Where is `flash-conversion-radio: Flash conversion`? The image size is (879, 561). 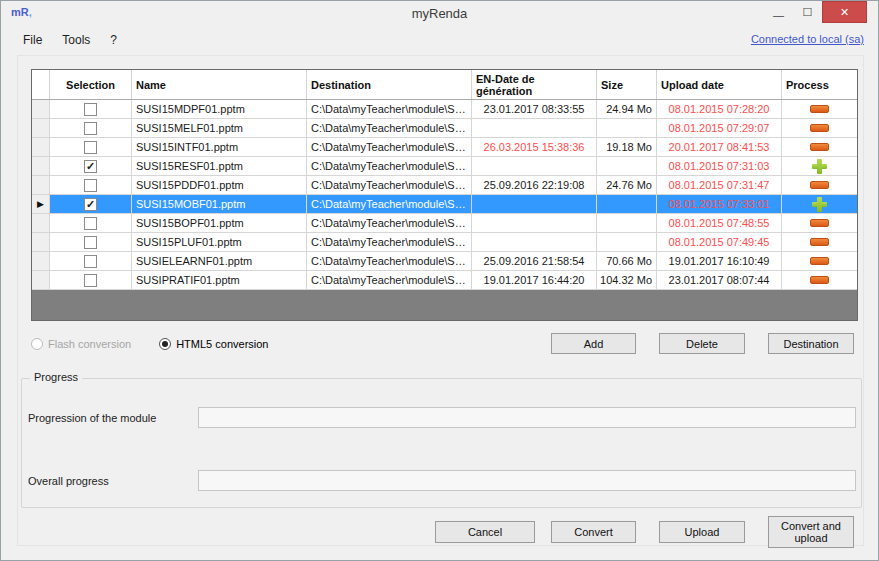
flash-conversion-radio: Flash conversion is located at coordinates (81, 344).